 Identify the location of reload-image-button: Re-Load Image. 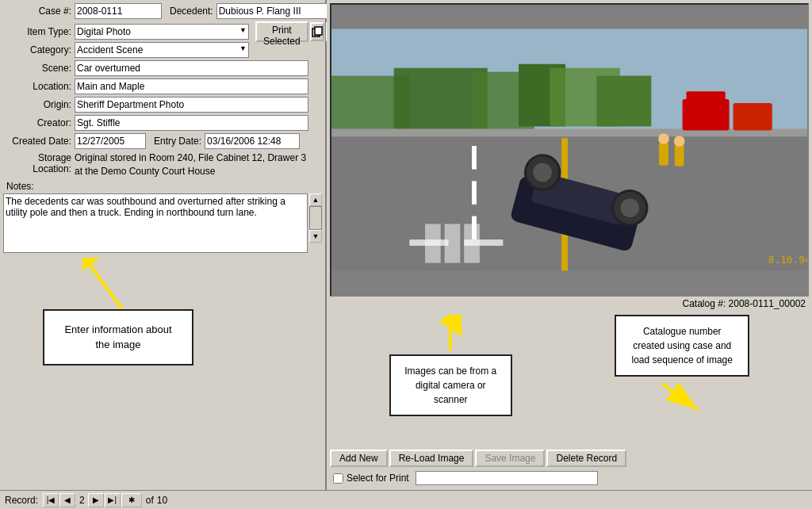
(431, 458).